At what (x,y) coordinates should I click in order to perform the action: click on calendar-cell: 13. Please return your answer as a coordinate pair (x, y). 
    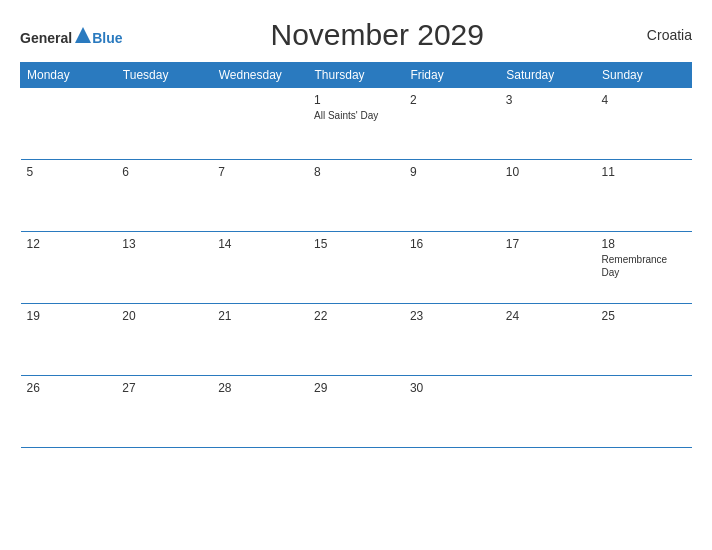
    Looking at the image, I should click on (164, 268).